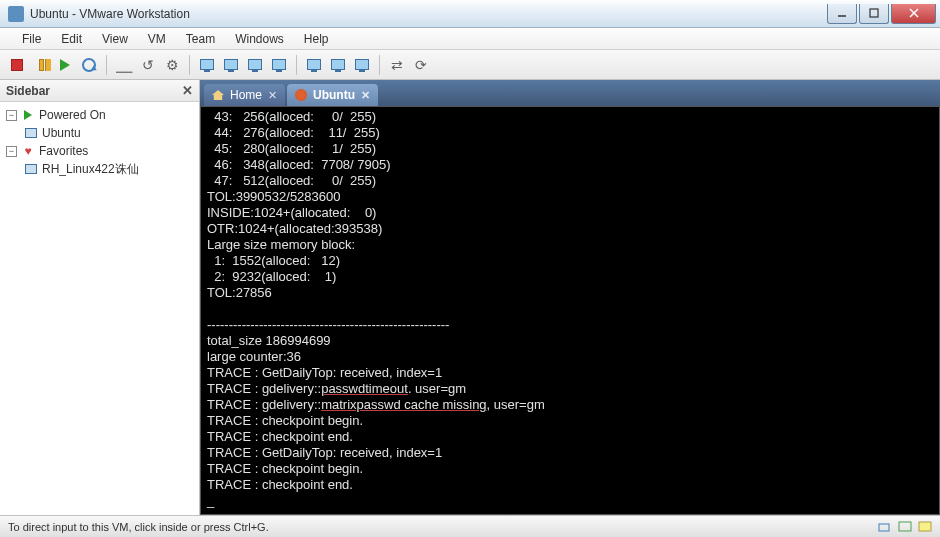  Describe the element at coordinates (570, 93) in the screenshot. I see `tabbar: Home ✕ Ubuntu ✕` at that location.